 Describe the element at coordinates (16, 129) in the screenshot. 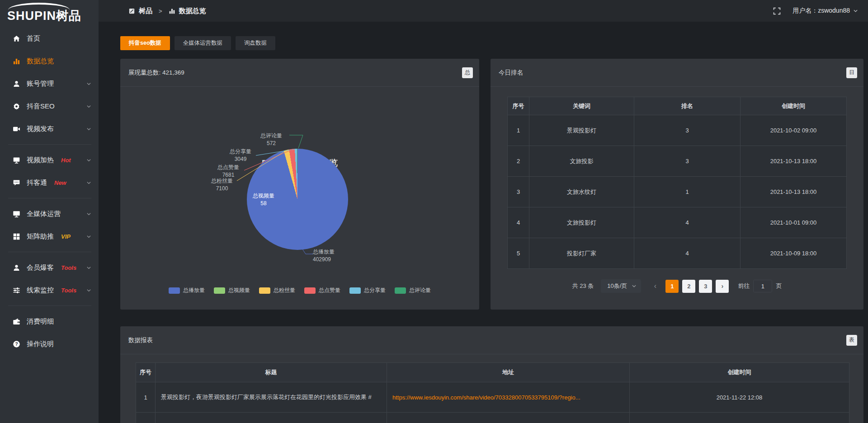

I see `camera-icon` at that location.